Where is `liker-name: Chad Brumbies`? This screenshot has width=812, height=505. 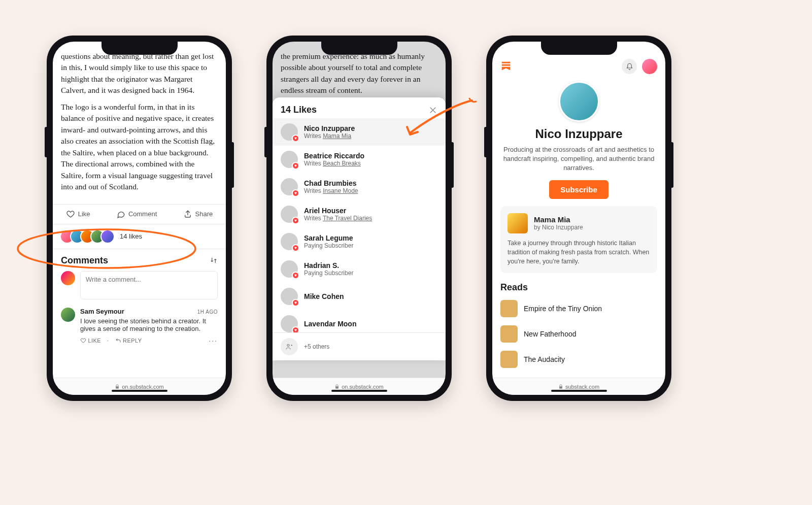
liker-name: Chad Brumbies is located at coordinates (370, 183).